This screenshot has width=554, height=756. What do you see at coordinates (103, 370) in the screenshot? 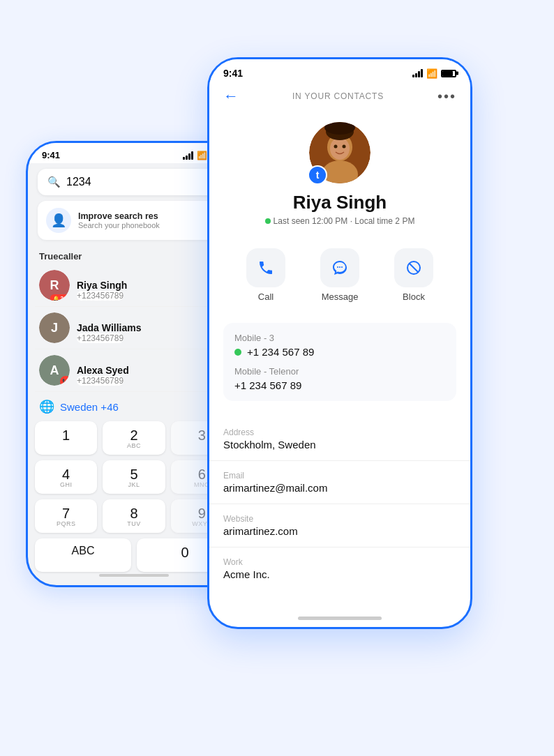
I see `contact-info-alexa: Alexa Syed +123456789` at bounding box center [103, 370].